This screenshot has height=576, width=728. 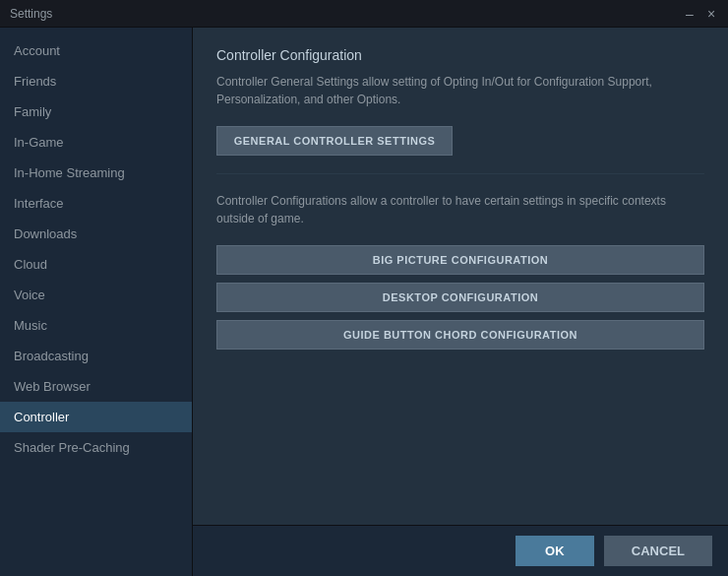 What do you see at coordinates (658, 551) in the screenshot?
I see `cancel-button: CANCEL` at bounding box center [658, 551].